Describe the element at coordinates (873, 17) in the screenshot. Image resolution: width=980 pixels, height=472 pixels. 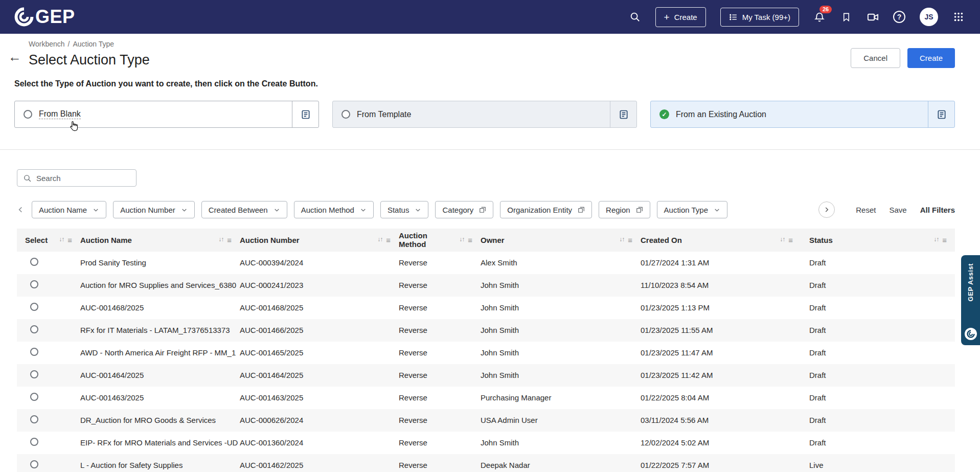
I see `video-icon` at that location.